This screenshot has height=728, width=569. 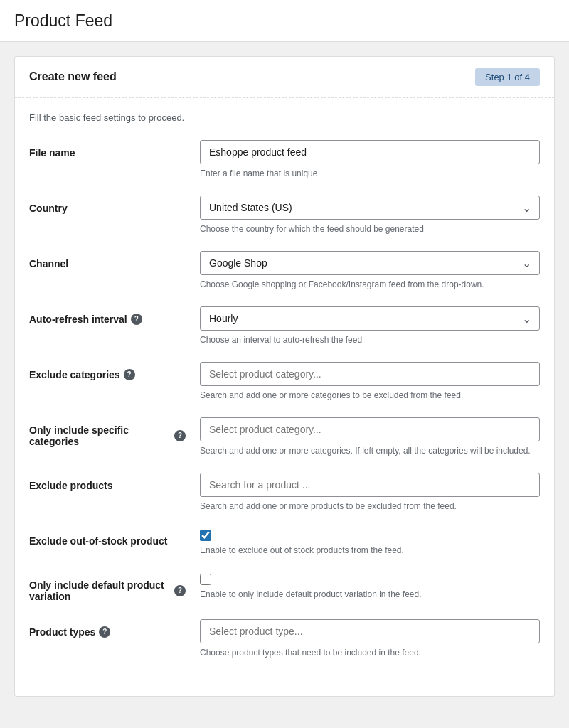 I want to click on exclude-categories-help-icon: ?, so click(x=129, y=375).